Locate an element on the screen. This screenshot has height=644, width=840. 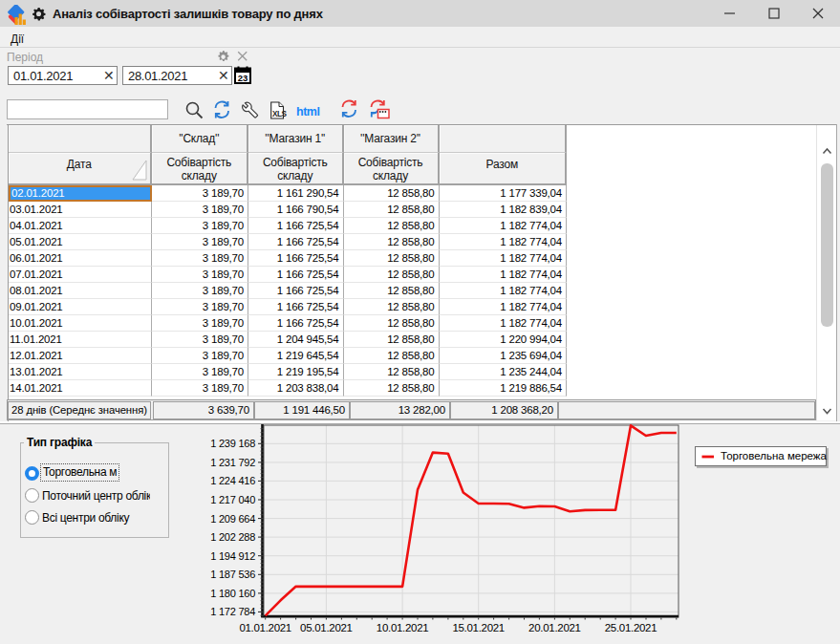
svg-text: 1 231 792 is located at coordinates (233, 462).